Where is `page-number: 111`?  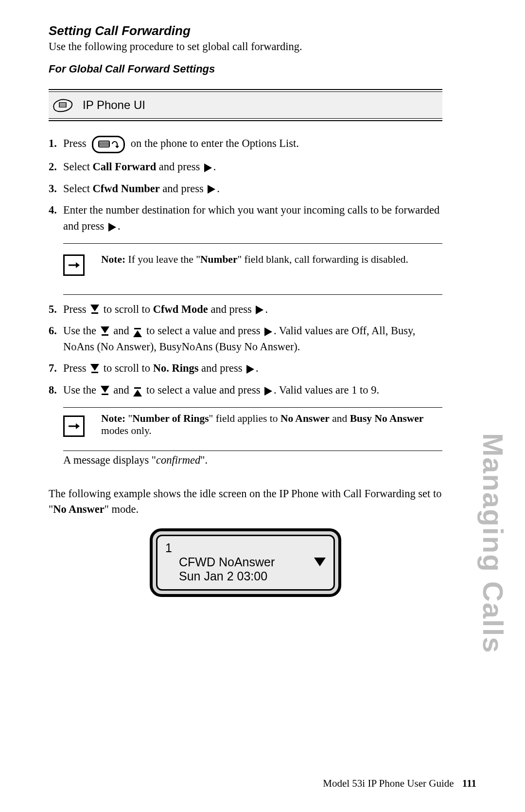
page-number: 111 is located at coordinates (470, 783).